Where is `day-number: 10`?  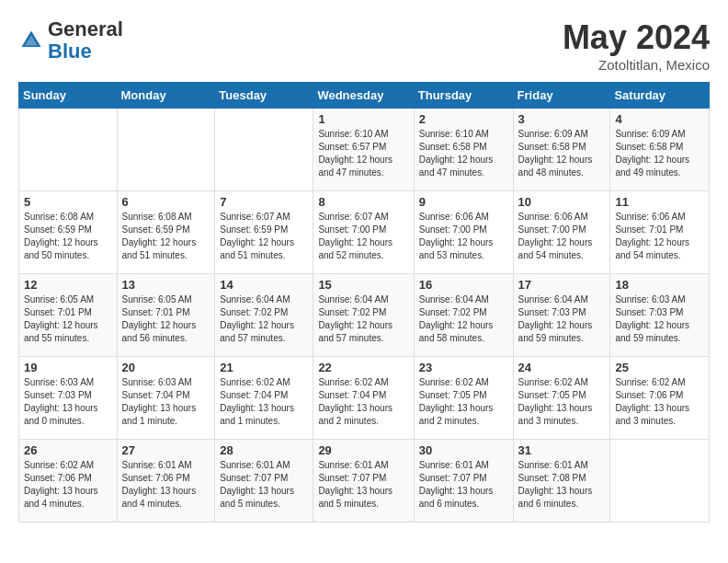
day-number: 10 is located at coordinates (563, 202).